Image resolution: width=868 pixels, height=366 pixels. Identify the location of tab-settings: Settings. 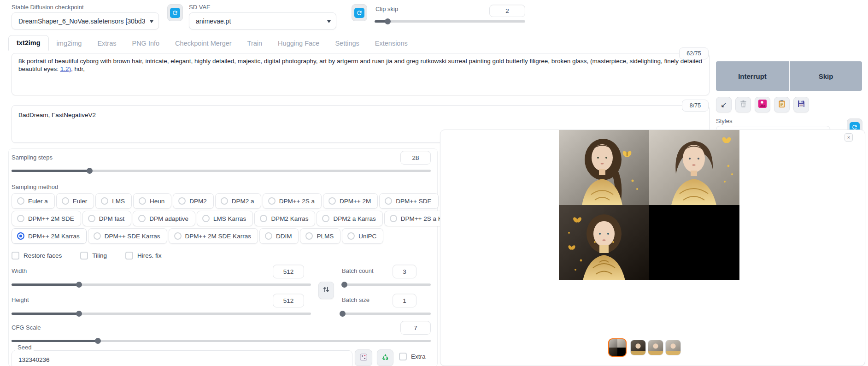
(347, 43).